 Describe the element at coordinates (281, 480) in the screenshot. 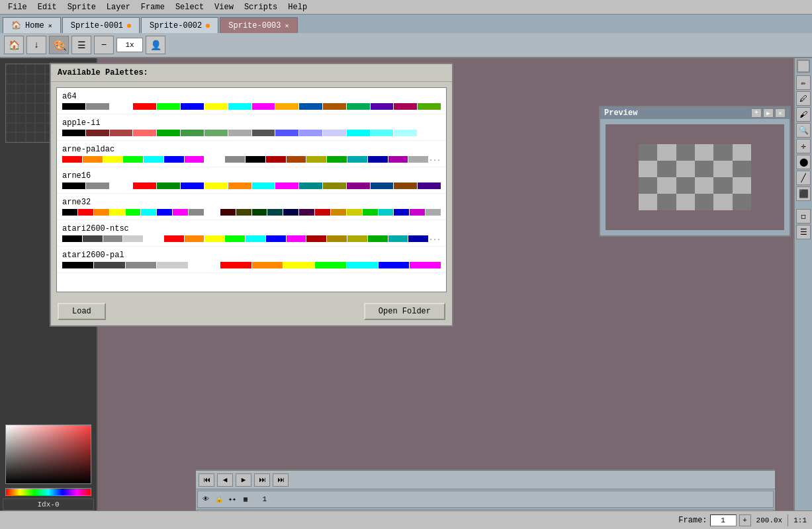

I see `tc-last: ⏭` at that location.